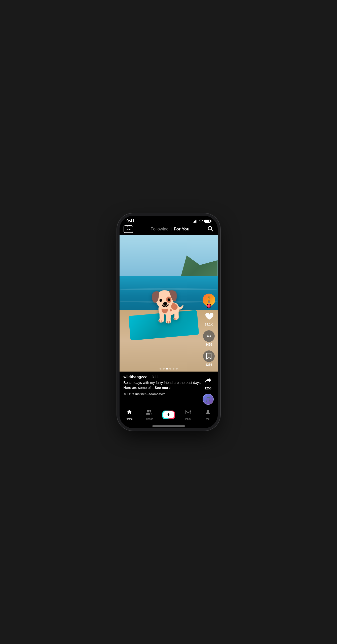  What do you see at coordinates (182, 229) in the screenshot?
I see `for-you-tab: For You` at bounding box center [182, 229].